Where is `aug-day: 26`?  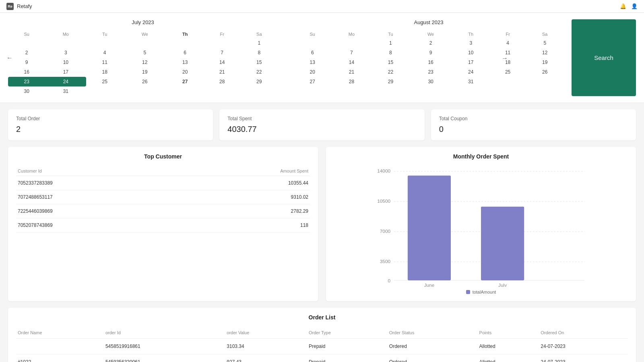 aug-day: 26 is located at coordinates (545, 72).